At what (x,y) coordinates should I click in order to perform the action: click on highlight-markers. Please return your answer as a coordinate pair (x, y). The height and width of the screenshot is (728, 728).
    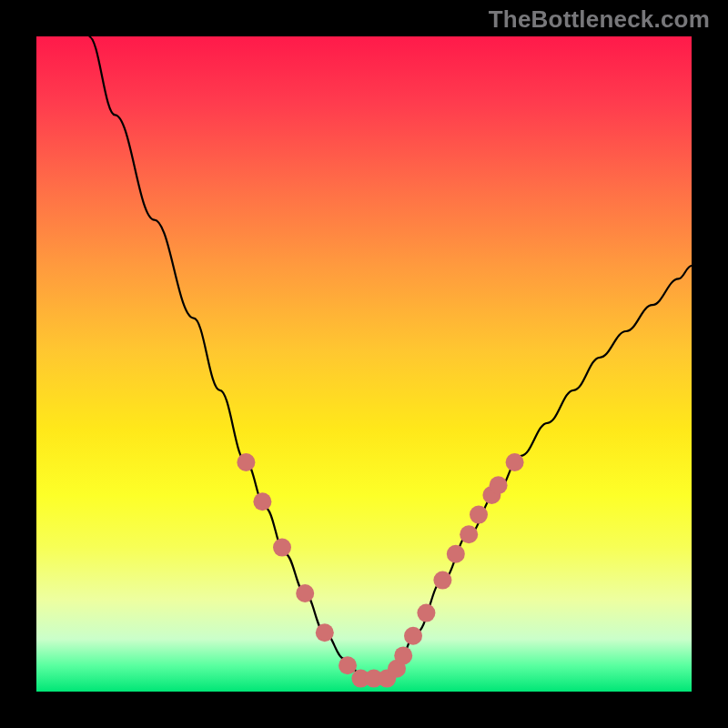
    Looking at the image, I should click on (380, 571).